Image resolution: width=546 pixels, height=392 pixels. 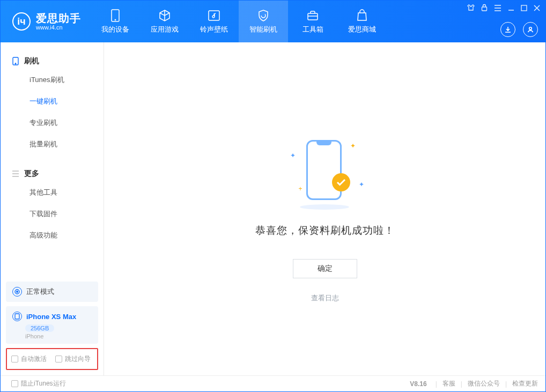 I want to click on checkbox-block-itunes: 阻止iTunes运行, so click(x=39, y=384).